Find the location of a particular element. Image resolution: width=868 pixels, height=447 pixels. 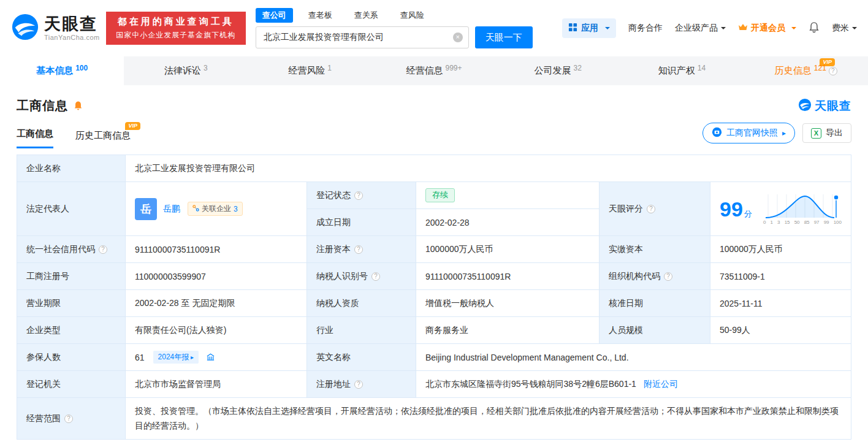

value-english-name: Beijing Industrial Development Managemen… is located at coordinates (634, 357).